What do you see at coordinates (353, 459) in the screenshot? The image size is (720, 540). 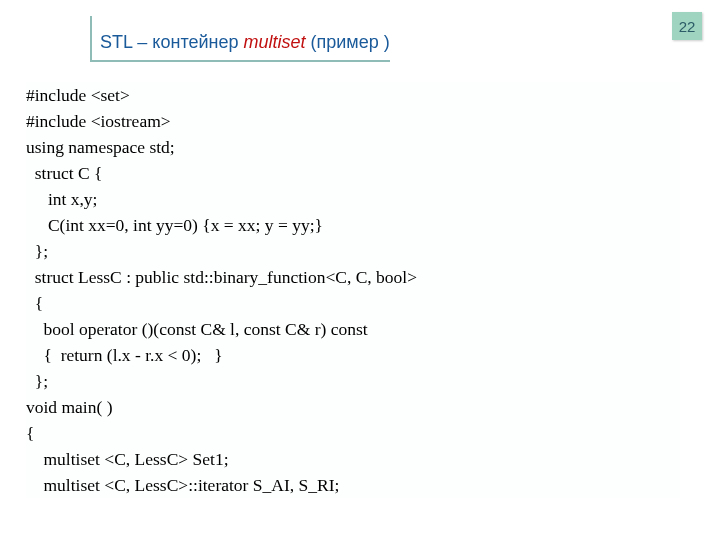 I see `code-line: multiset <C, LessC> Set1;` at bounding box center [353, 459].